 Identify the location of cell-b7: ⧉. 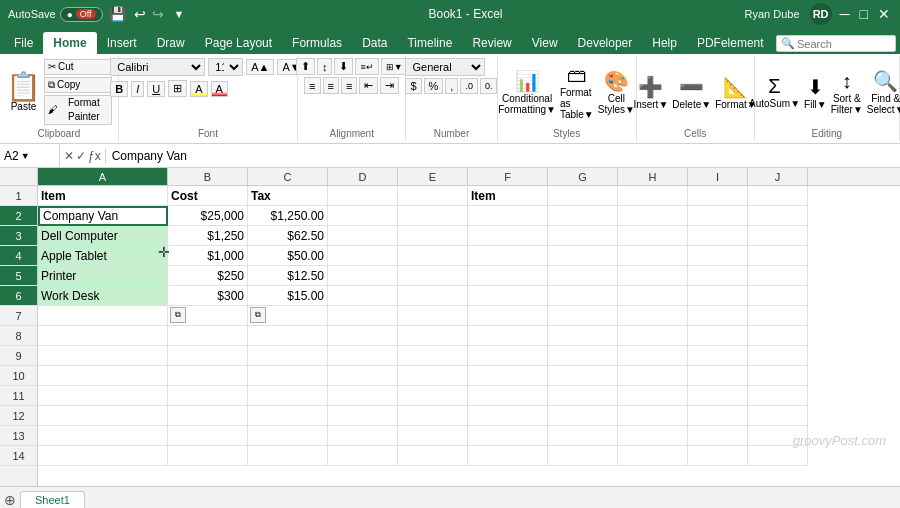
(208, 316).